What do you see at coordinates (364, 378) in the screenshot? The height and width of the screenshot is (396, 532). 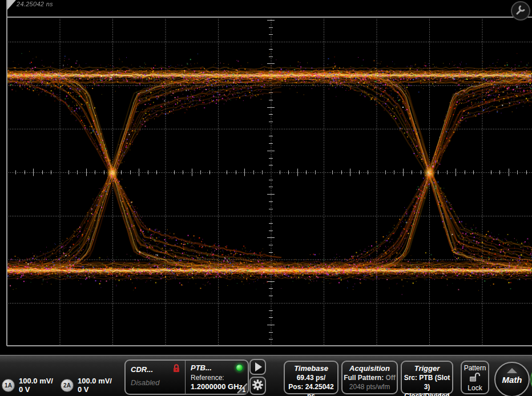 I see `full-pattern-label: Full Pattern:` at bounding box center [364, 378].